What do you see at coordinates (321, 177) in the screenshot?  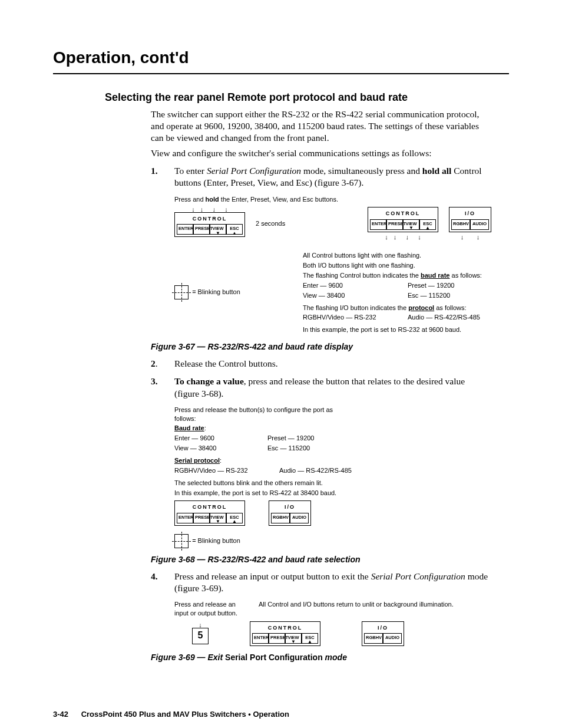 I see `step-1: 1. To enter Serial Port Configuration mo…` at bounding box center [321, 177].